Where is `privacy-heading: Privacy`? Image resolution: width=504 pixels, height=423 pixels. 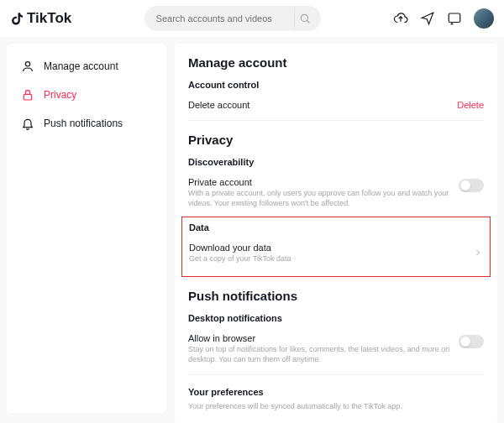
privacy-heading: Privacy is located at coordinates (336, 139).